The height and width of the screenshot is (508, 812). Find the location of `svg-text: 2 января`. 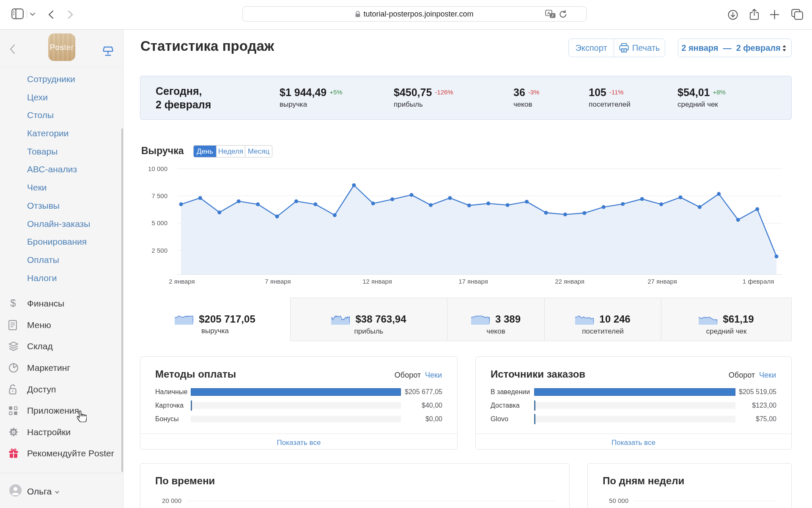

svg-text: 2 января is located at coordinates (182, 281).